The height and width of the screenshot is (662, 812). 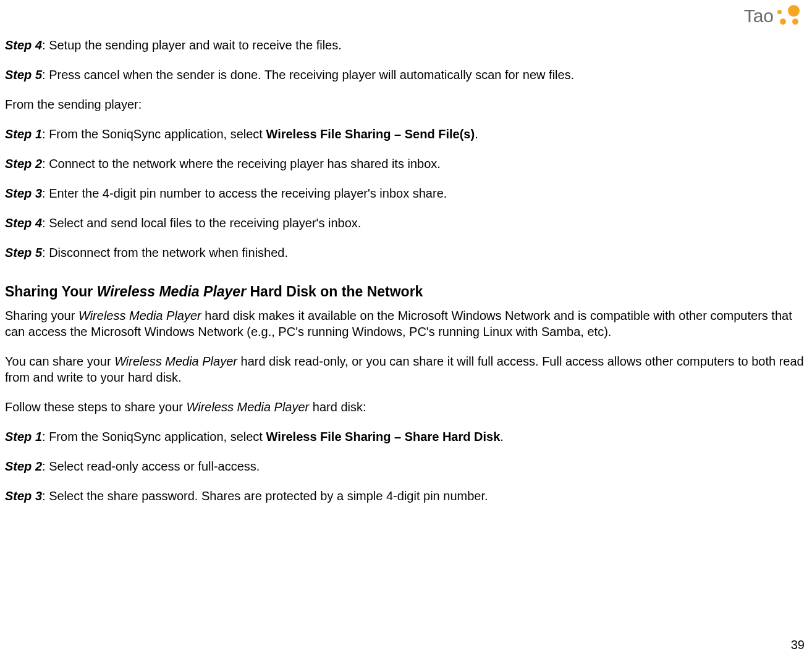 What do you see at coordinates (406, 45) in the screenshot?
I see `step-receiving-4: Step 4: Setup the sending player and wai…` at bounding box center [406, 45].